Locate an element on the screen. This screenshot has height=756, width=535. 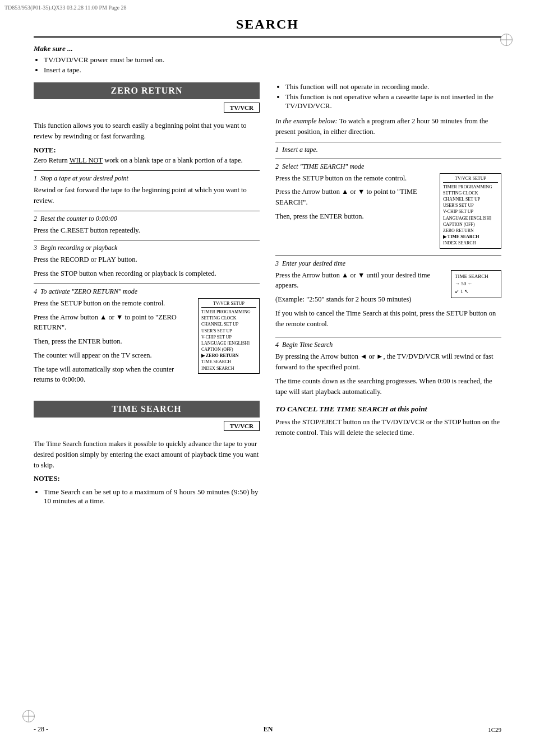
ts-menu-item: V-CHIP SET UP is located at coordinates (471, 212).